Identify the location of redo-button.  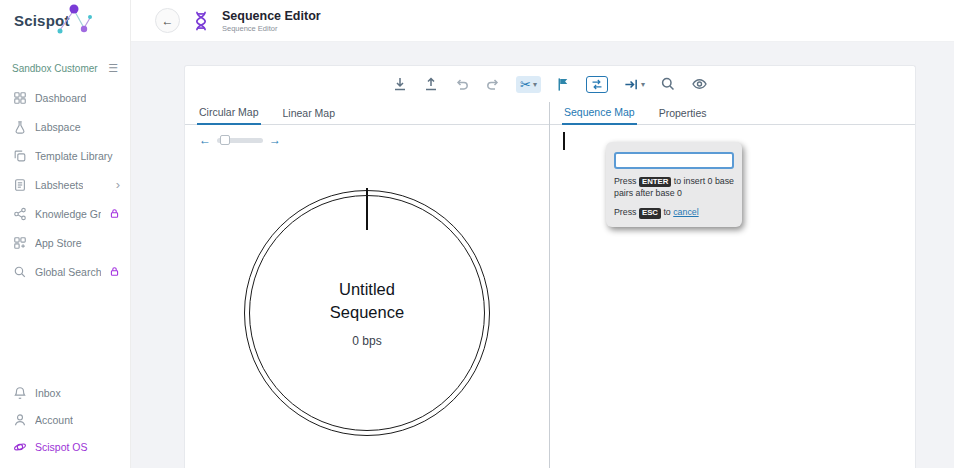
(493, 84).